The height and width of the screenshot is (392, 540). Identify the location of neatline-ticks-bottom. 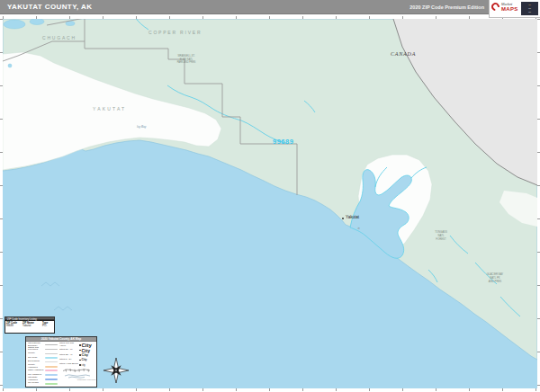
(270, 390).